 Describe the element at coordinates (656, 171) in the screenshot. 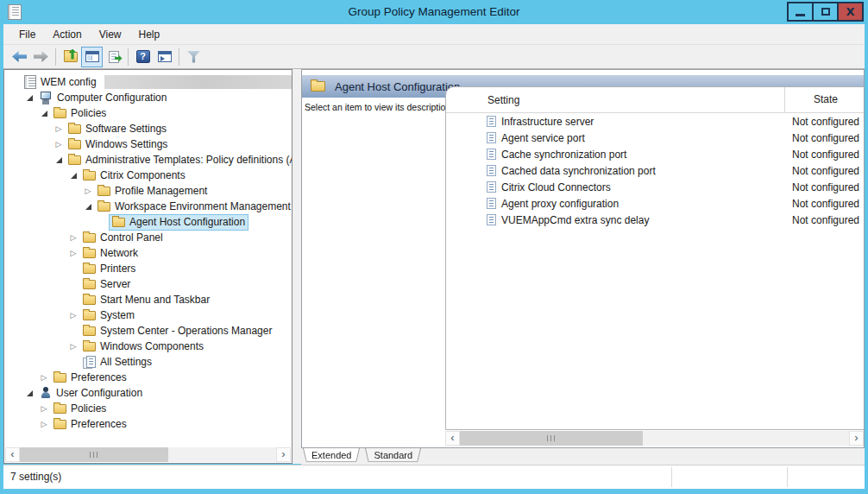

I see `setting-row: Cached data synchronization portNot conf…` at that location.